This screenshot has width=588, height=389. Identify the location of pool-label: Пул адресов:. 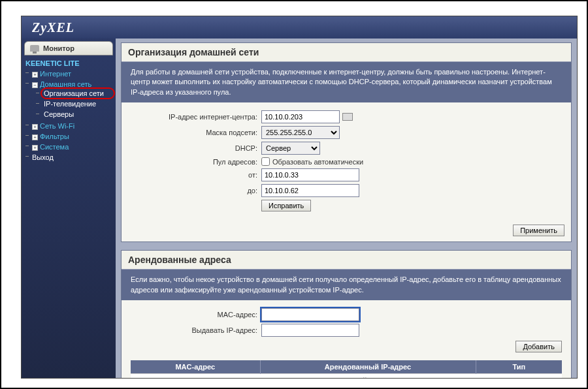
(196, 162).